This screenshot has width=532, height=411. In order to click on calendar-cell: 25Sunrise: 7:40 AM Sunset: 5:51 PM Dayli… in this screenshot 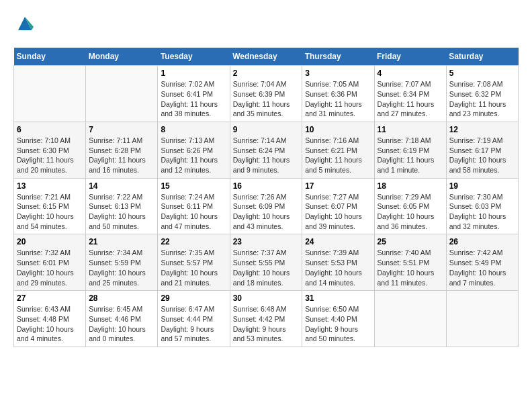, I will do `click(410, 263)`.